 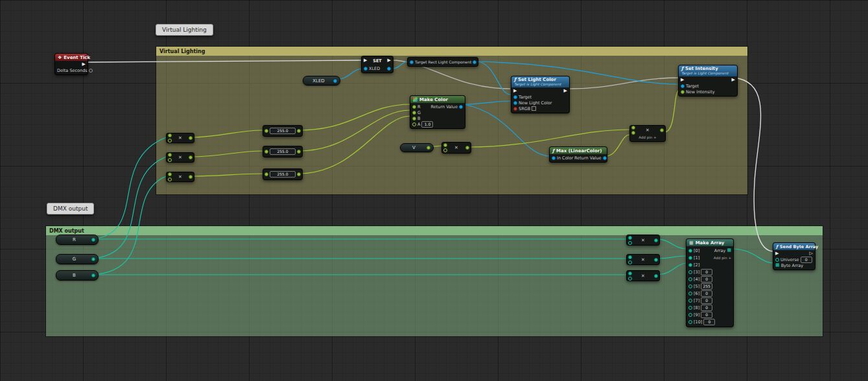 What do you see at coordinates (578, 73) in the screenshot?
I see `wire-rectlight-to-setintensity-target` at bounding box center [578, 73].